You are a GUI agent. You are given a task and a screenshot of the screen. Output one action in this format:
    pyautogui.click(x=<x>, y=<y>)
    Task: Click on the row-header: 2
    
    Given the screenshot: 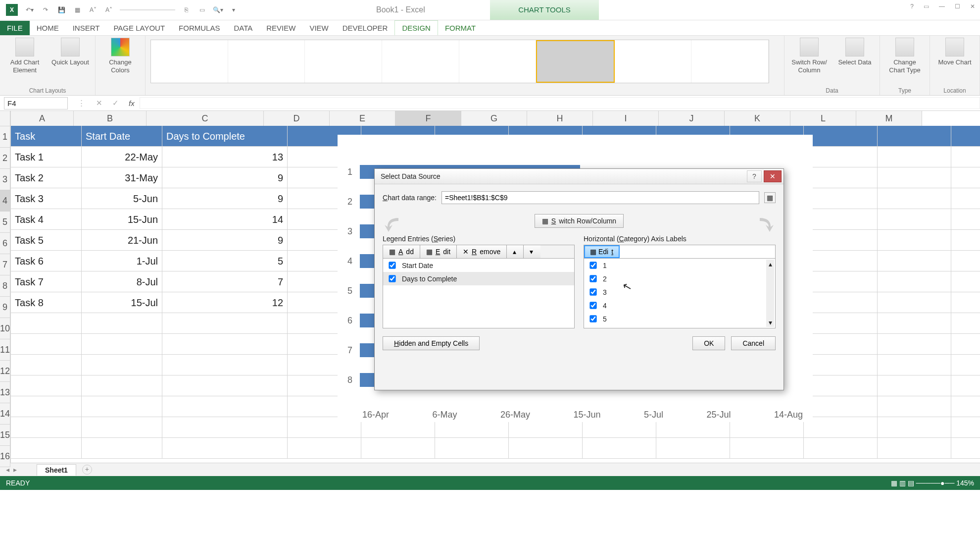 What is the action you would take?
    pyautogui.click(x=5, y=159)
    